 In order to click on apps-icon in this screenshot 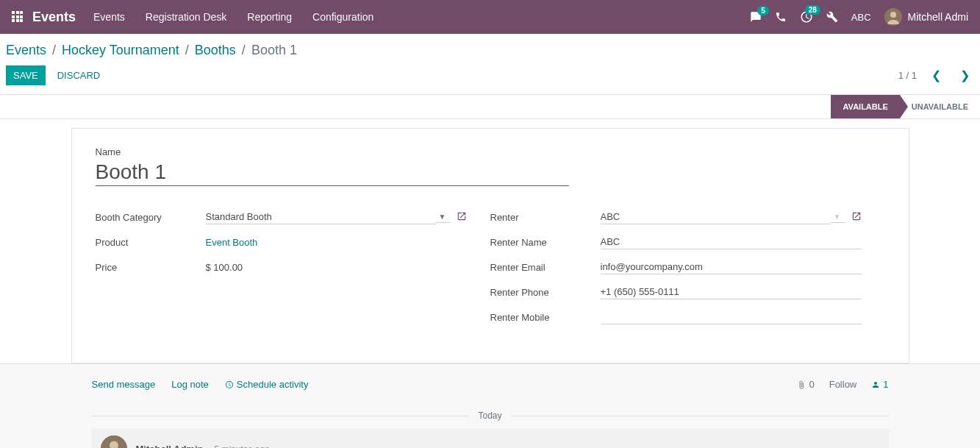, I will do `click(18, 17)`.